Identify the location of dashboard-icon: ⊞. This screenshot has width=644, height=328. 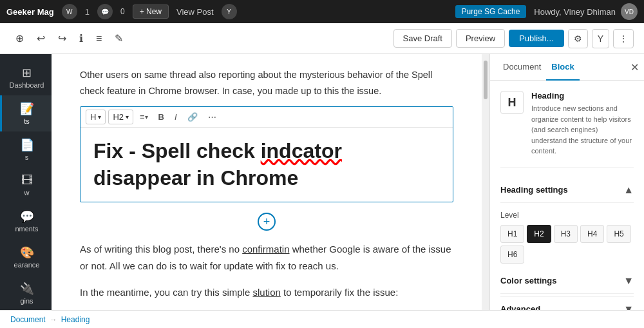
(27, 73).